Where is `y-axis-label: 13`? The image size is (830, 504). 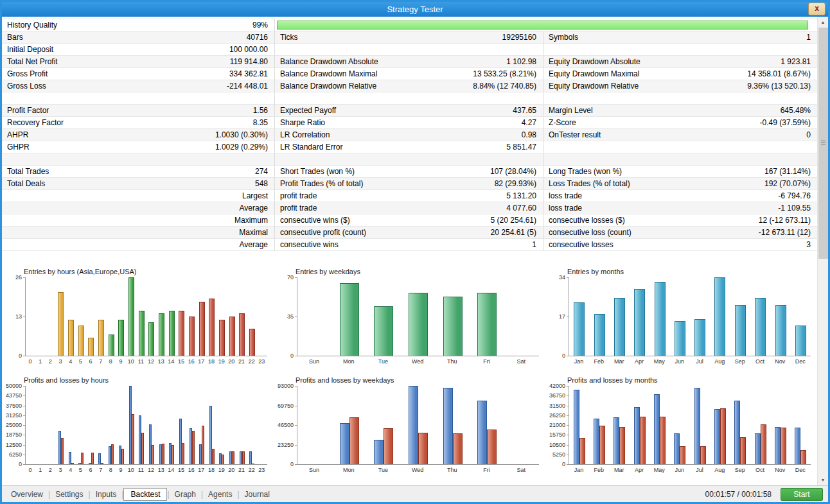 y-axis-label: 13 is located at coordinates (12, 317).